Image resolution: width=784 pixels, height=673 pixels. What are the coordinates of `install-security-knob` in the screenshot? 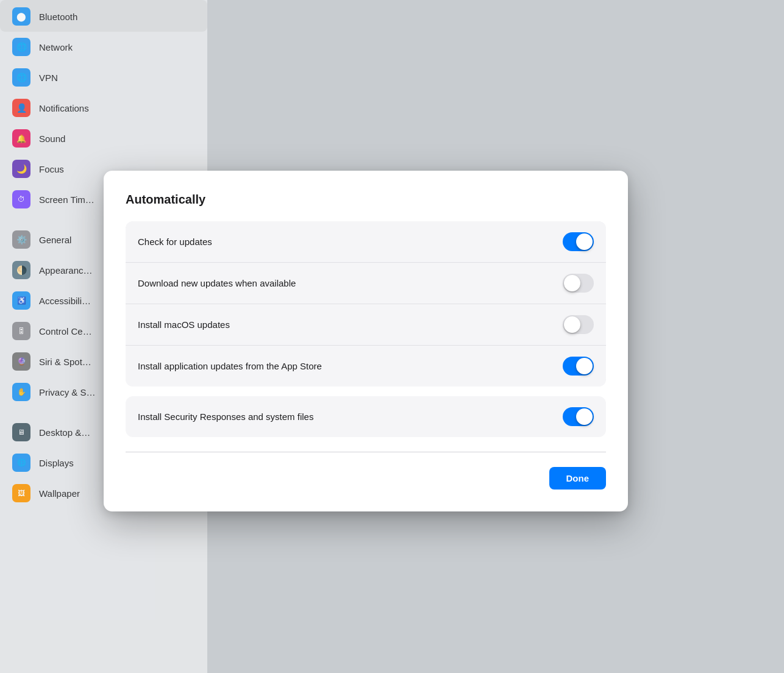 It's located at (584, 417).